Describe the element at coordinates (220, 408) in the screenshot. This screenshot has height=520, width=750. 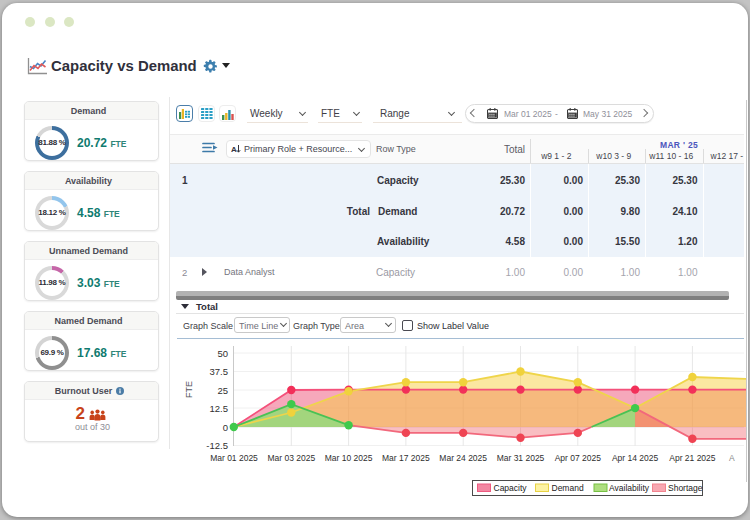
I see `svg-text: 12.5` at that location.